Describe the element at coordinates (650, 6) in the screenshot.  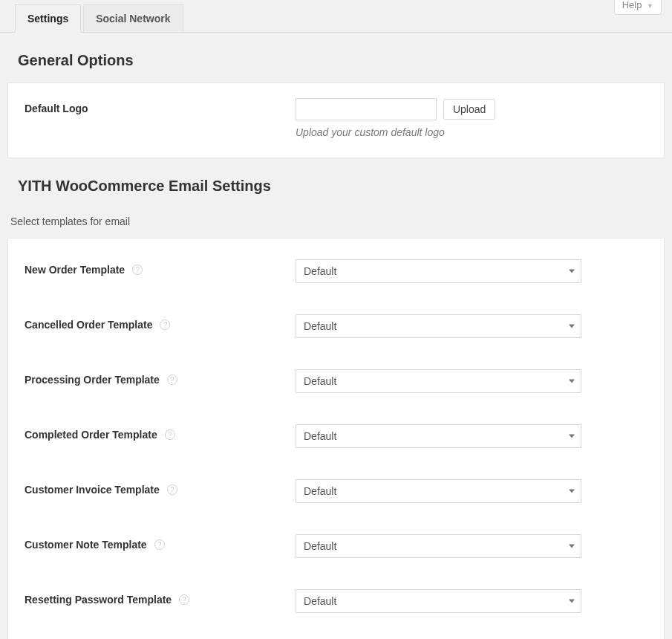
I see `chevron-down-icon: ▼` at that location.